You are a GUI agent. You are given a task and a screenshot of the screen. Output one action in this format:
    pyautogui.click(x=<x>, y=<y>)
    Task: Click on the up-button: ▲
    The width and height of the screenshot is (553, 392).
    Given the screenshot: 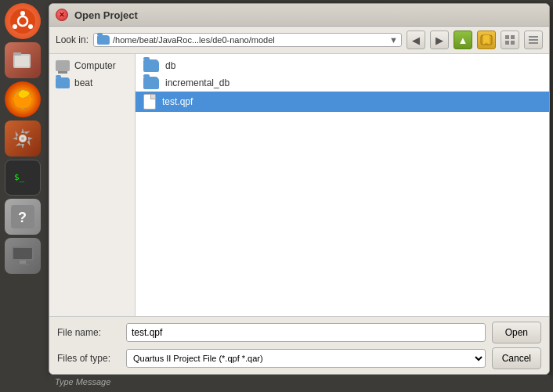 What is the action you would take?
    pyautogui.click(x=463, y=40)
    